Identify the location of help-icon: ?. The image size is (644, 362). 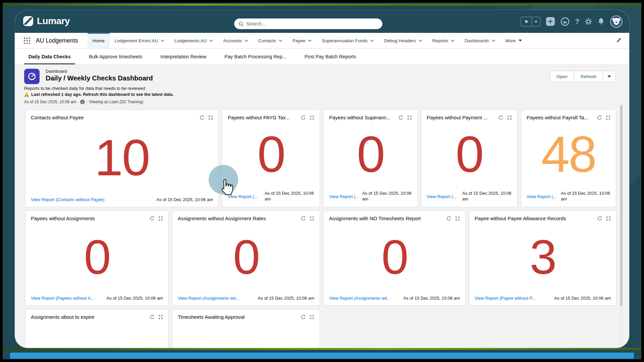
(577, 21).